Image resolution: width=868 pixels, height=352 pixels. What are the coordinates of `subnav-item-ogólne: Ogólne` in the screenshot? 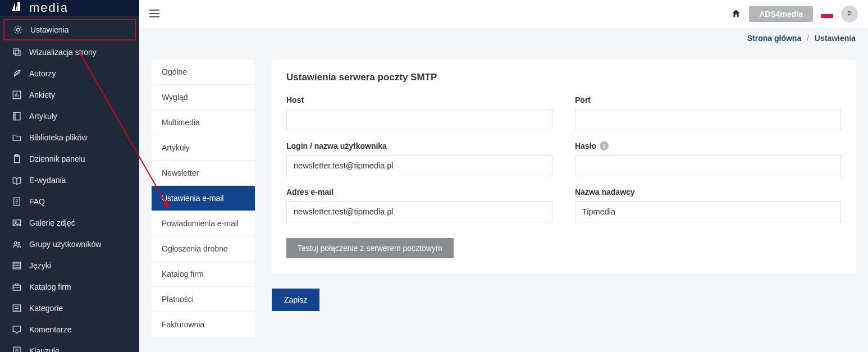 It's located at (203, 72).